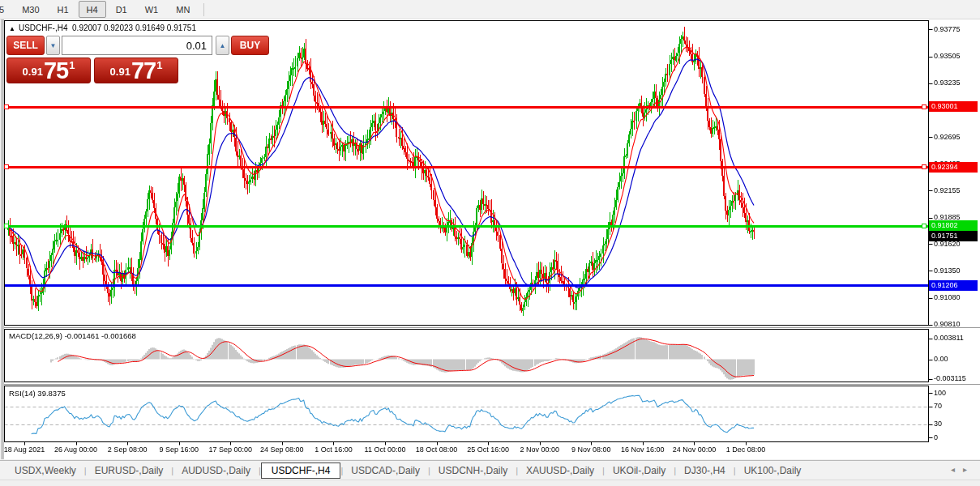 The width and height of the screenshot is (980, 486). Describe the element at coordinates (128, 450) in the screenshot. I see `date-label: 2 Sep 08:00` at that location.